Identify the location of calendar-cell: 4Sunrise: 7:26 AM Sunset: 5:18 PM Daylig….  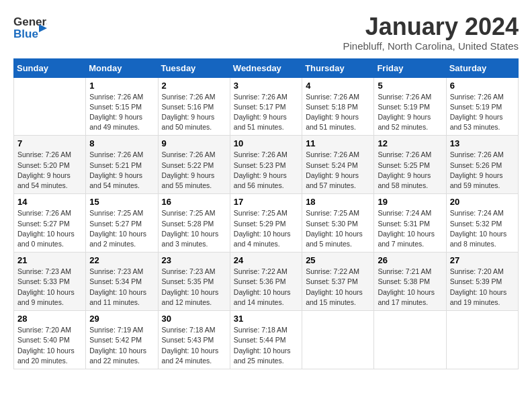
(339, 106).